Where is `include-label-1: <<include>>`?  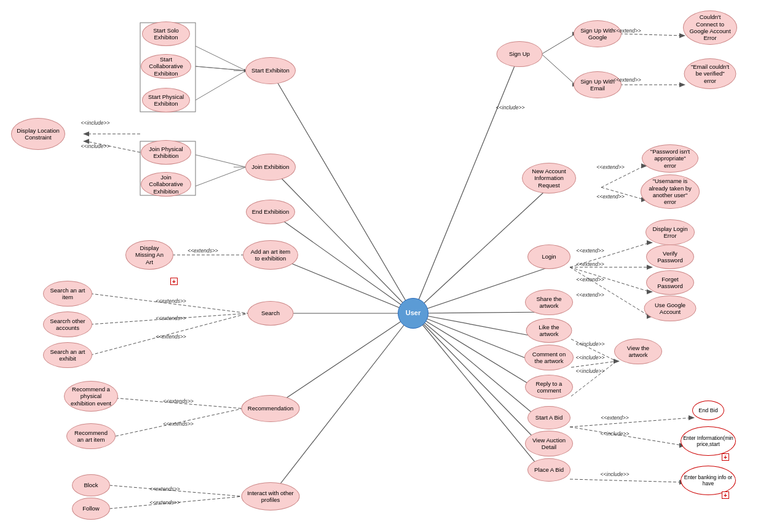
include-label-1: <<include>> is located at coordinates (96, 123).